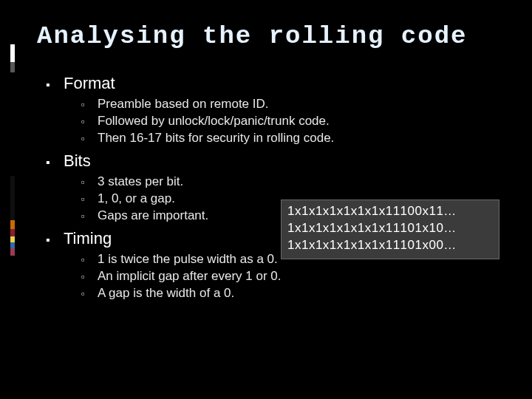  I want to click on bits-example-box: 1x1x1x1x1x1x1x11100x11… 1x1x1x1x1x1x1x11…, so click(390, 229).